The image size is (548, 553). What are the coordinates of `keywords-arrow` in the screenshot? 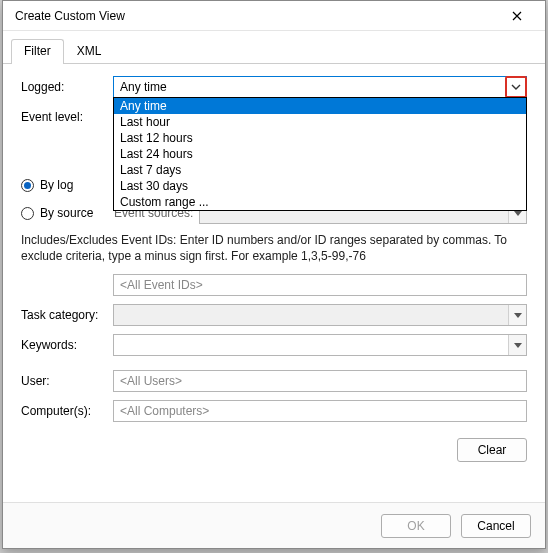 It's located at (517, 345).